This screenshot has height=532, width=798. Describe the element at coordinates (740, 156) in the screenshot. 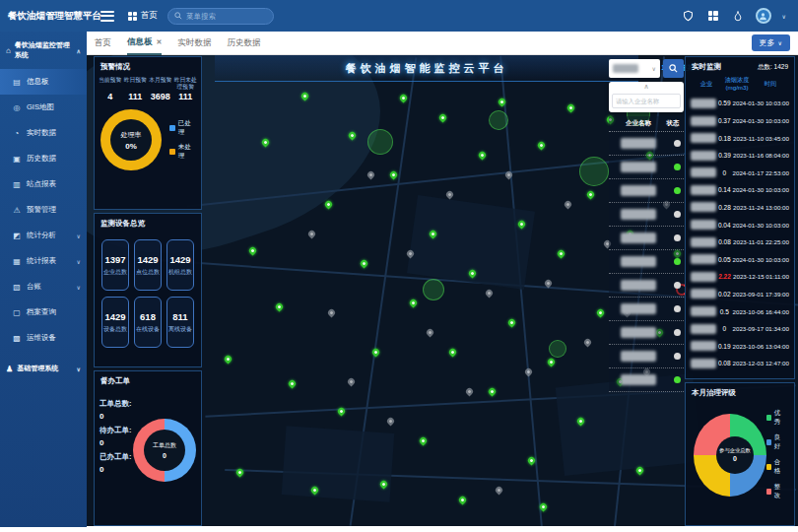

I see `realtime-row: 0.392023-11-16 08:04:00` at that location.